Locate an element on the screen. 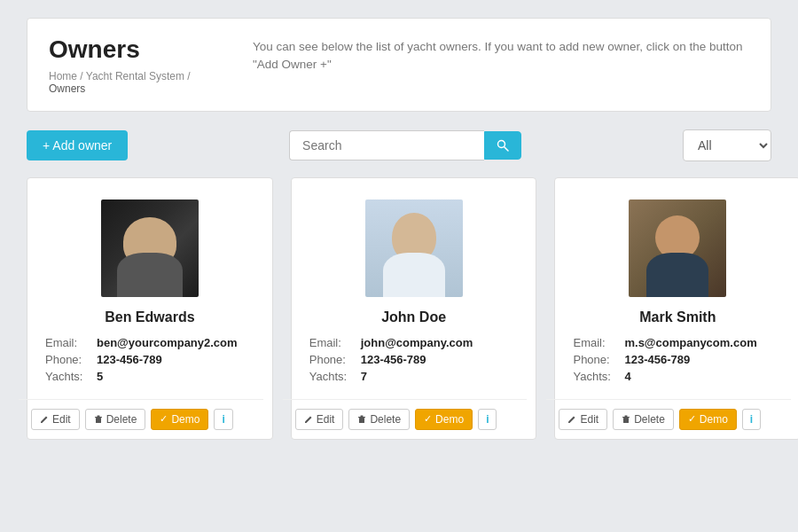 The height and width of the screenshot is (532, 798). phone-value-john: 123-456-789 is located at coordinates (394, 360).